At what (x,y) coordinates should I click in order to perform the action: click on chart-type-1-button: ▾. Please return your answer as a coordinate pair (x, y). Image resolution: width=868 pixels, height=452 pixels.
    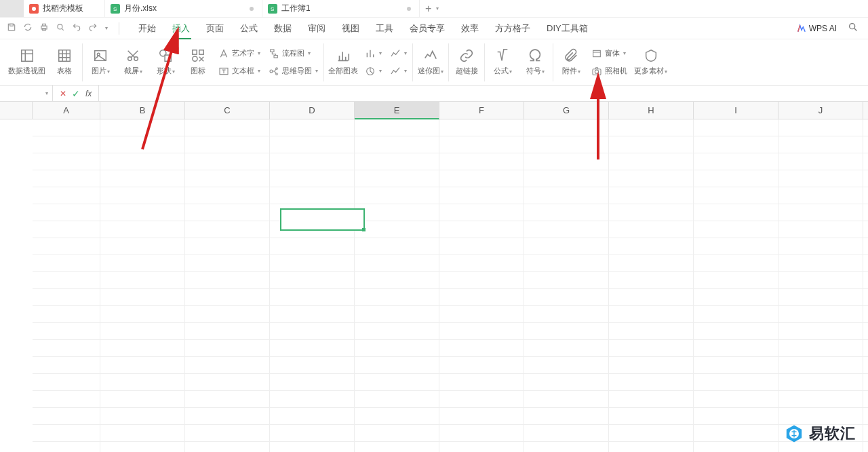
    Looking at the image, I should click on (373, 54).